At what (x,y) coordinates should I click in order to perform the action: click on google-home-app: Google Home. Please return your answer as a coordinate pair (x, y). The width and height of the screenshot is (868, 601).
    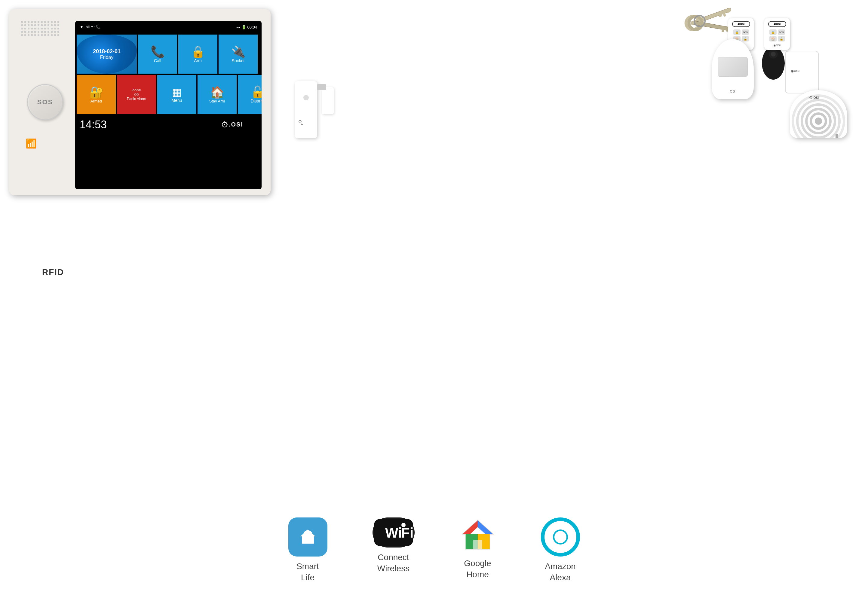
    Looking at the image, I should click on (478, 549).